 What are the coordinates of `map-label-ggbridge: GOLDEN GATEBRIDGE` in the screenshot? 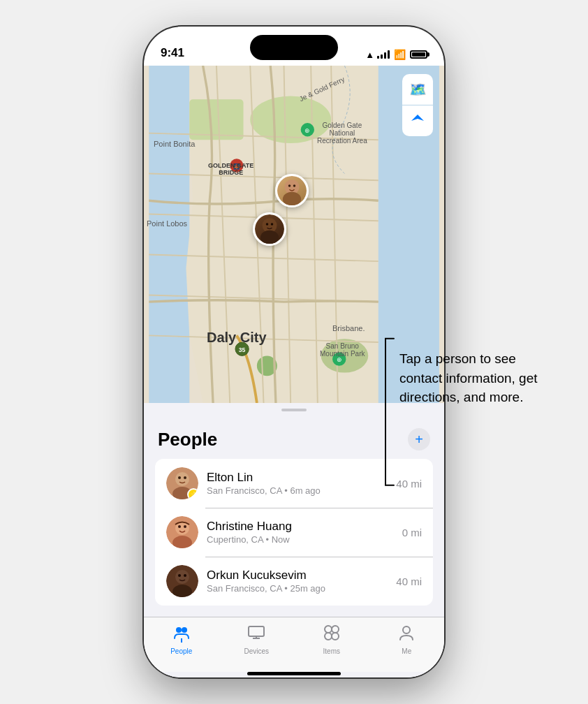 It's located at (230, 169).